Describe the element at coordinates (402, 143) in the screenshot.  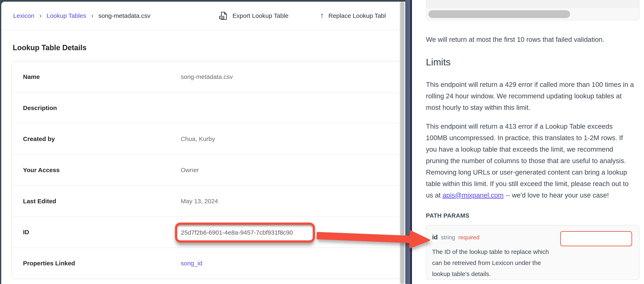
I see `vertical-scrollbar-thumb` at that location.